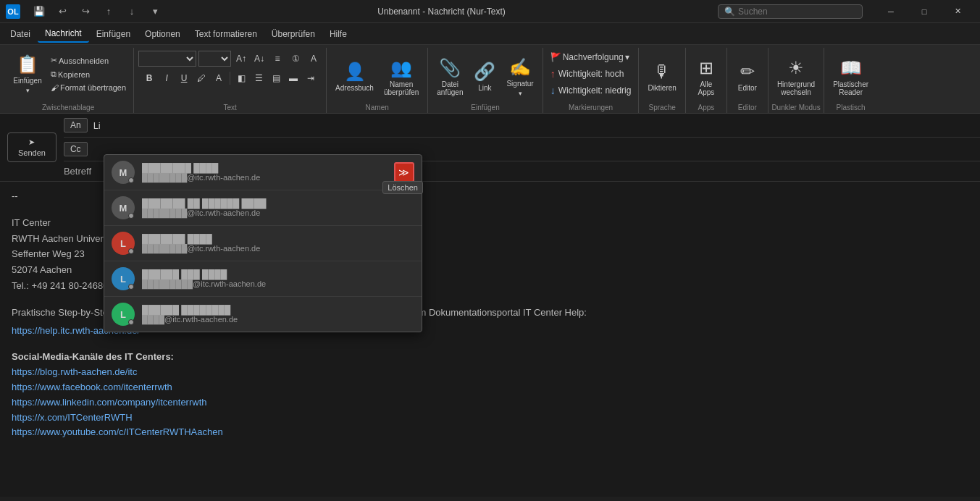  What do you see at coordinates (113, 34) in the screenshot?
I see `menu-einfuegen: Einfügen` at bounding box center [113, 34].